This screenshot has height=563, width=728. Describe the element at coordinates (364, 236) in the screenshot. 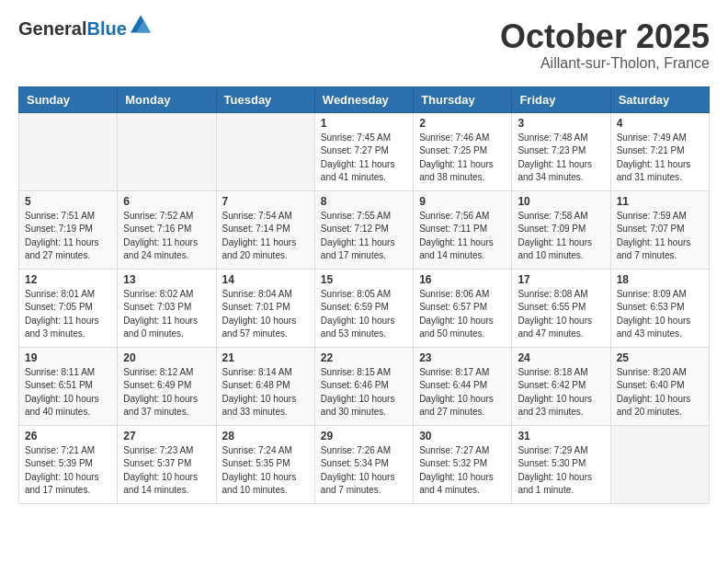

I see `day-info: Sunrise: 7:55 AM Sunset: 7:12 PM Dayligh…` at that location.